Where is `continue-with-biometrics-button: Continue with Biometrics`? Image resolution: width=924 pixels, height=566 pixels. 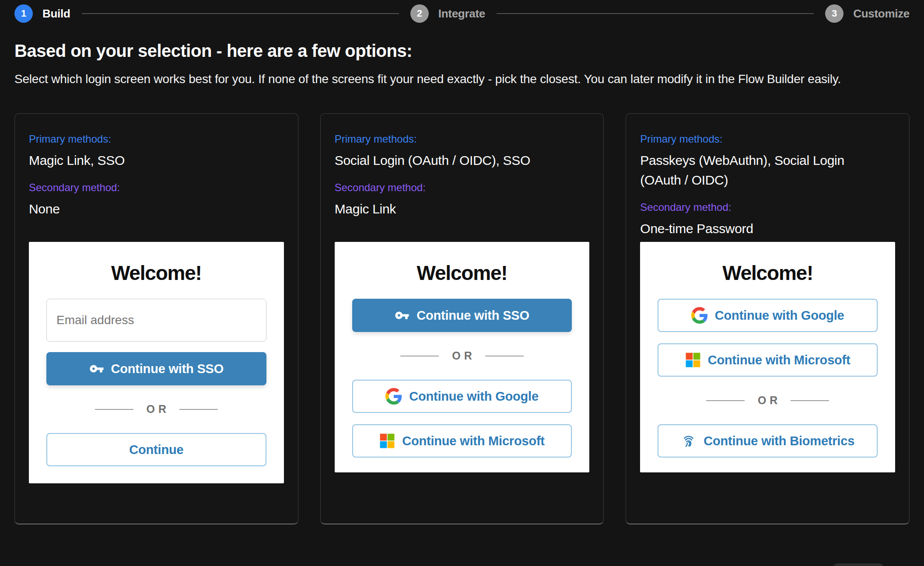
continue-with-biometrics-button: Continue with Biometrics is located at coordinates (767, 441).